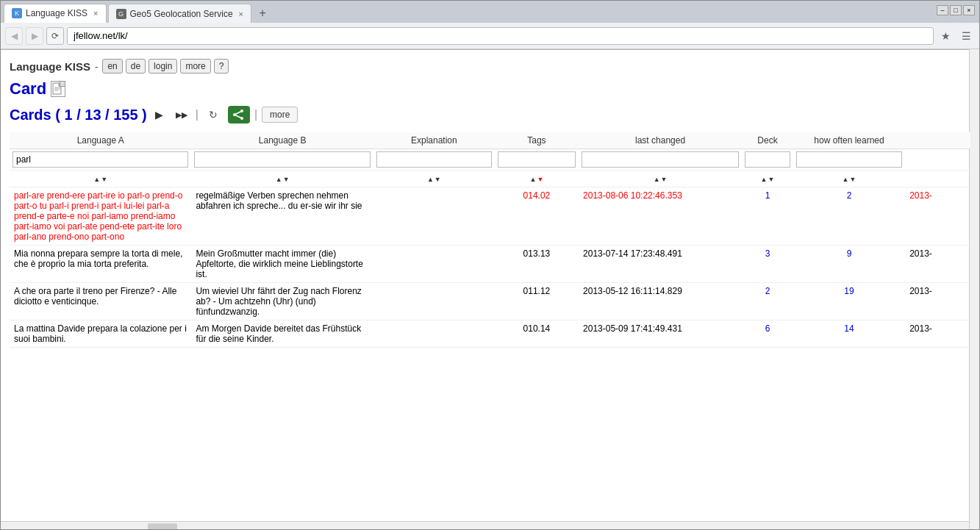 The image size is (980, 530). I want to click on cell-lang-b-1: regelmäßige Verben sprechen nehmen abfah…, so click(282, 216).